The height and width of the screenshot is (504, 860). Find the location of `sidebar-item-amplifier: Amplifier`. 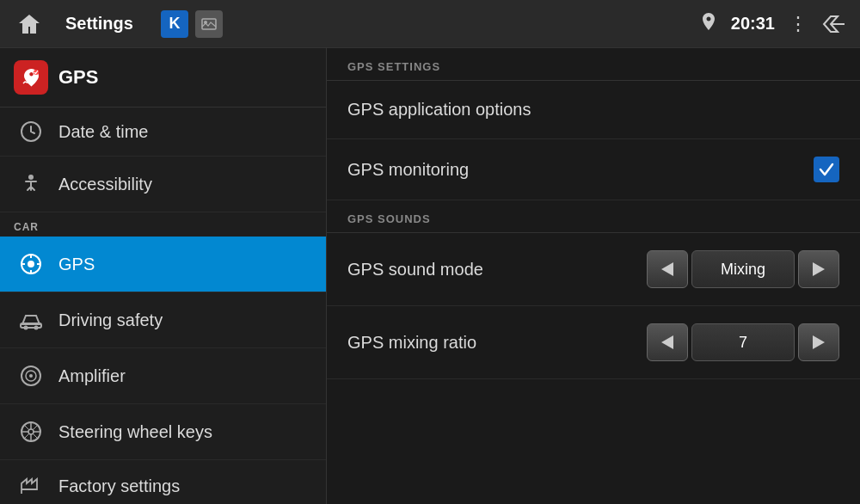

sidebar-item-amplifier: Amplifier is located at coordinates (163, 377).